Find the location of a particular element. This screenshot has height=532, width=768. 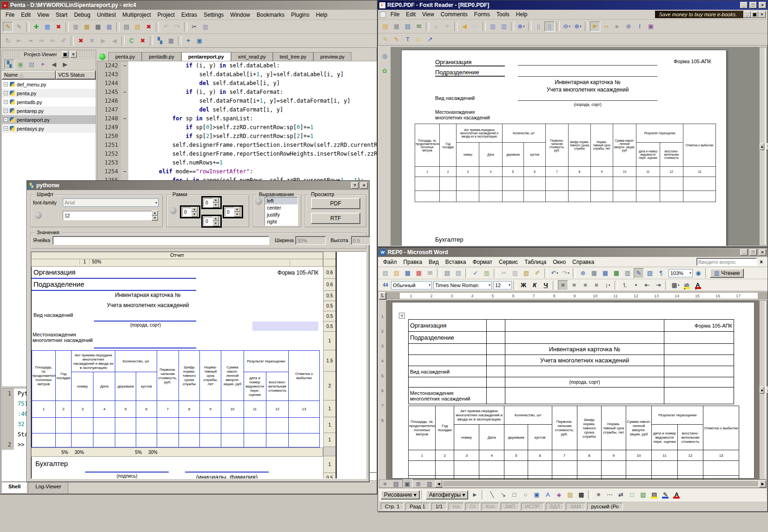

search-icon: ◎ is located at coordinates (385, 56).